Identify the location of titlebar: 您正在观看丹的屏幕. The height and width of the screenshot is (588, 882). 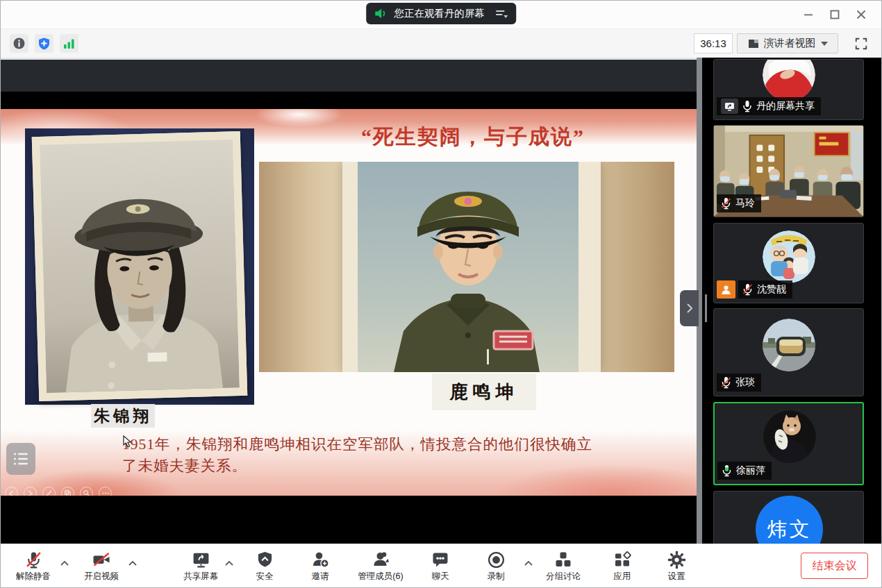
(441, 15).